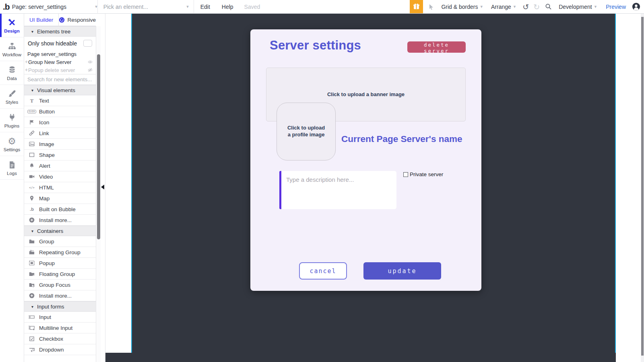 The height and width of the screenshot is (362, 644). Describe the element at coordinates (462, 7) in the screenshot. I see `grid-borders-dropdown: Grid & borders ▾` at that location.